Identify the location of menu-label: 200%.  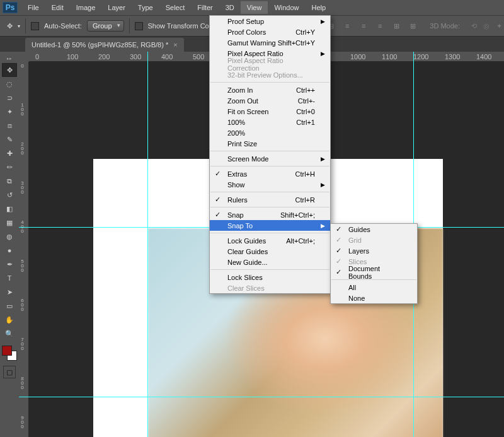
(236, 133).